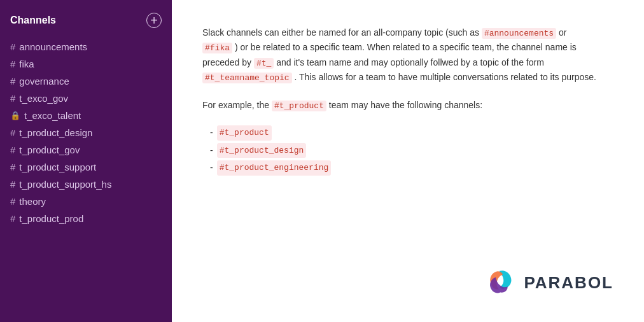  I want to click on paragraph-1: Slack channels can either be named for a…, so click(400, 55).